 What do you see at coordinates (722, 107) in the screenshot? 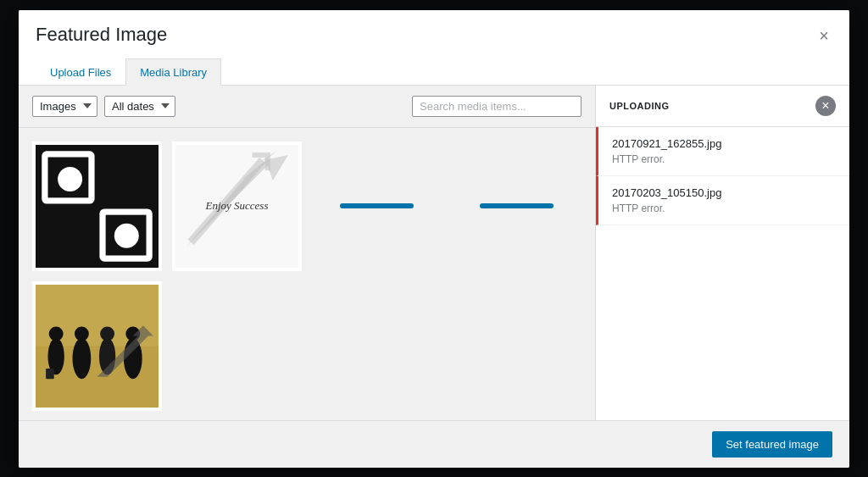
I see `upload-panel-header: UPLOADING ×` at bounding box center [722, 107].